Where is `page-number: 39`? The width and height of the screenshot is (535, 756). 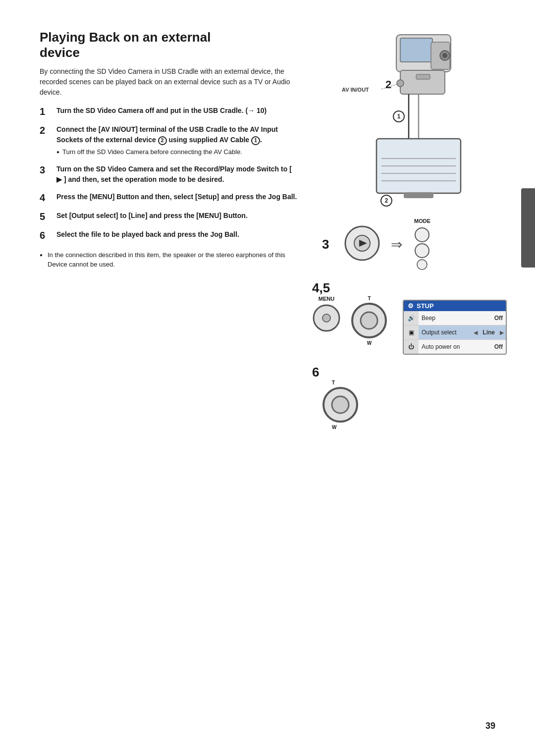 page-number: 39 is located at coordinates (490, 726).